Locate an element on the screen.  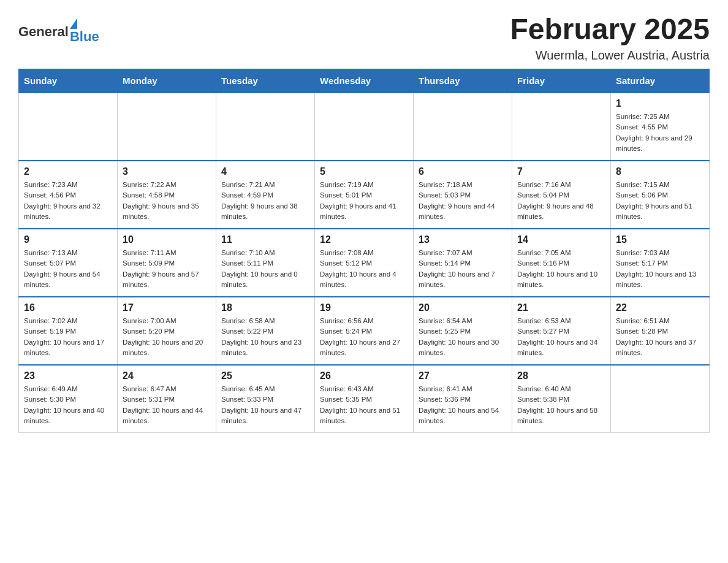
day-number: 21 is located at coordinates (561, 308).